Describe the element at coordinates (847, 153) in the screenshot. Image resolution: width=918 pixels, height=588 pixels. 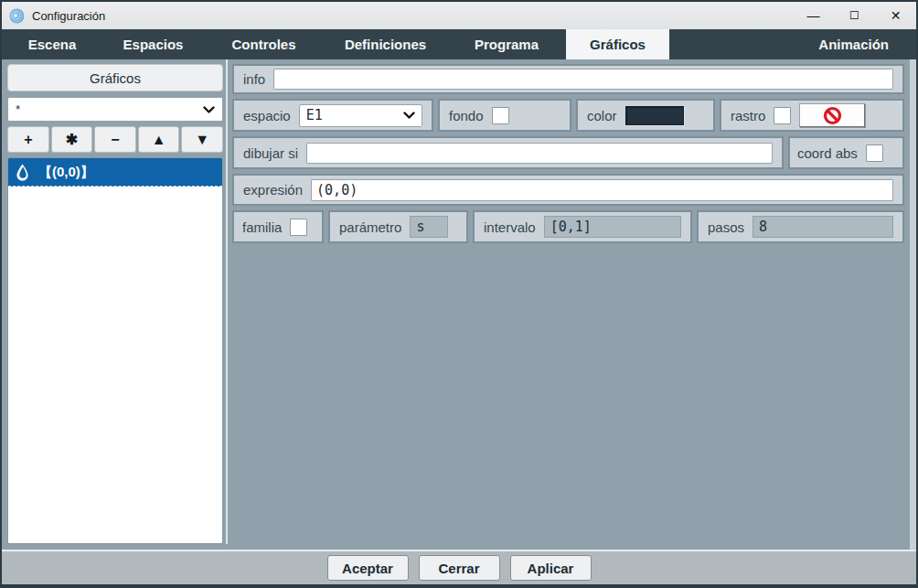
I see `coord-abs-group: coord abs` at that location.